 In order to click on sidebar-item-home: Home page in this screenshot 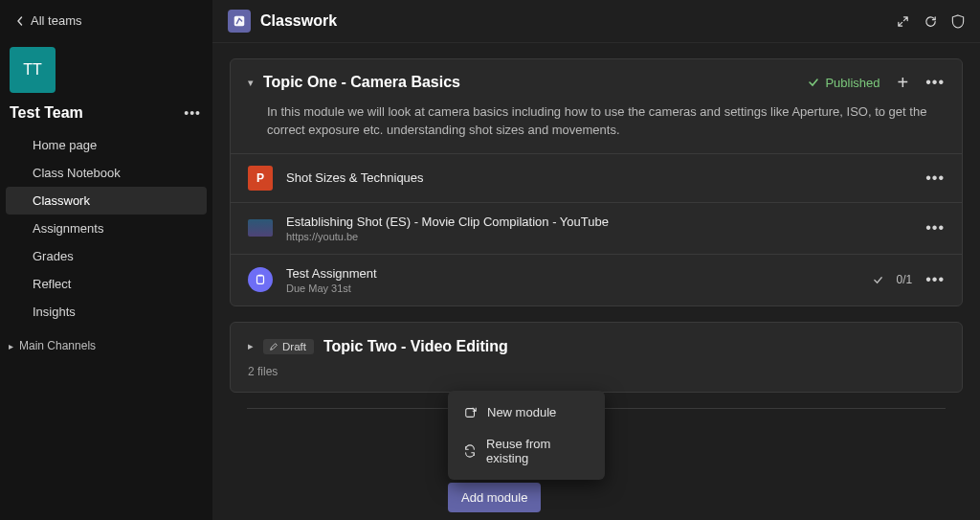, I will do `click(106, 146)`.